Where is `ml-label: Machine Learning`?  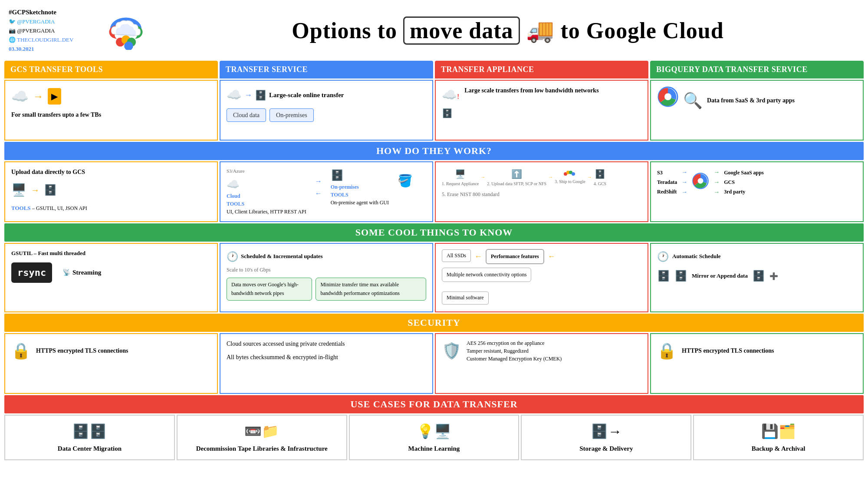
ml-label: Machine Learning is located at coordinates (434, 449).